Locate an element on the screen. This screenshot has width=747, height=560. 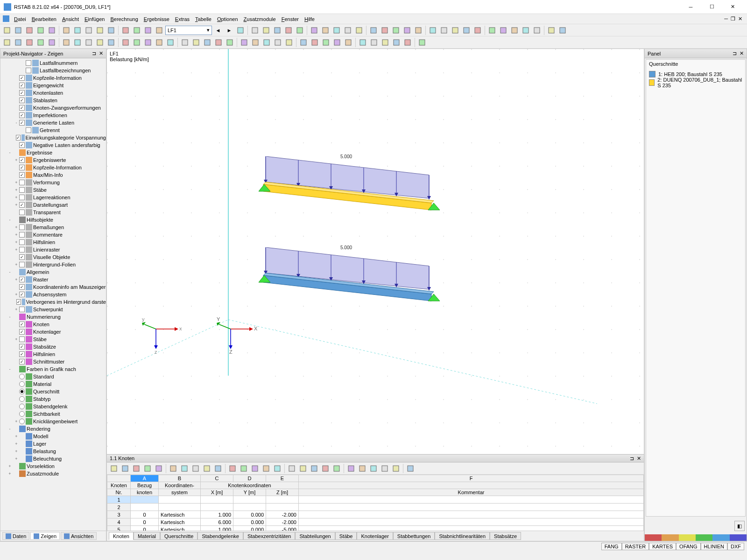
menu-item-ansicht: Ansicht is located at coordinates (70, 19).